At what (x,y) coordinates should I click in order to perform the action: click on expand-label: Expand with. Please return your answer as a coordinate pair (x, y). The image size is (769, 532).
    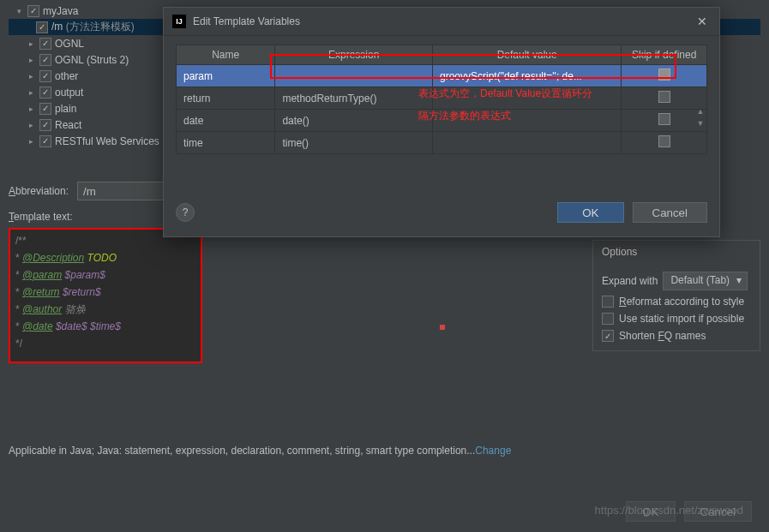
    Looking at the image, I should click on (629, 281).